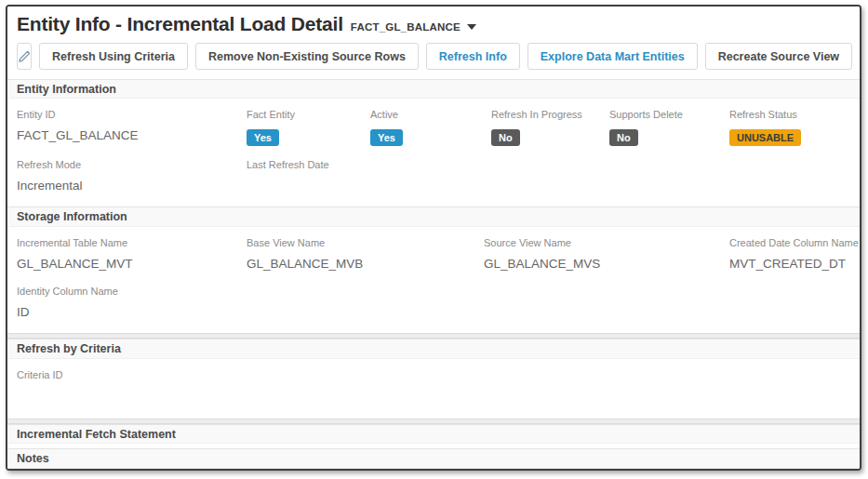  What do you see at coordinates (309, 129) in the screenshot?
I see `field-fact-entity: Fact Entity Yes` at bounding box center [309, 129].